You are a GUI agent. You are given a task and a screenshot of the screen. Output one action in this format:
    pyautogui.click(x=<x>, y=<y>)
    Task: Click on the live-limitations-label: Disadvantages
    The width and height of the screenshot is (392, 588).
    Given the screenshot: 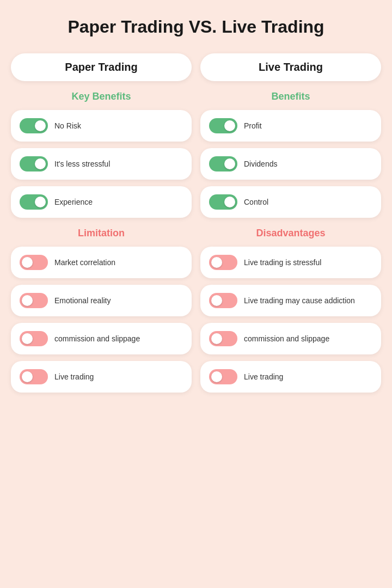 What is the action you would take?
    pyautogui.click(x=291, y=233)
    